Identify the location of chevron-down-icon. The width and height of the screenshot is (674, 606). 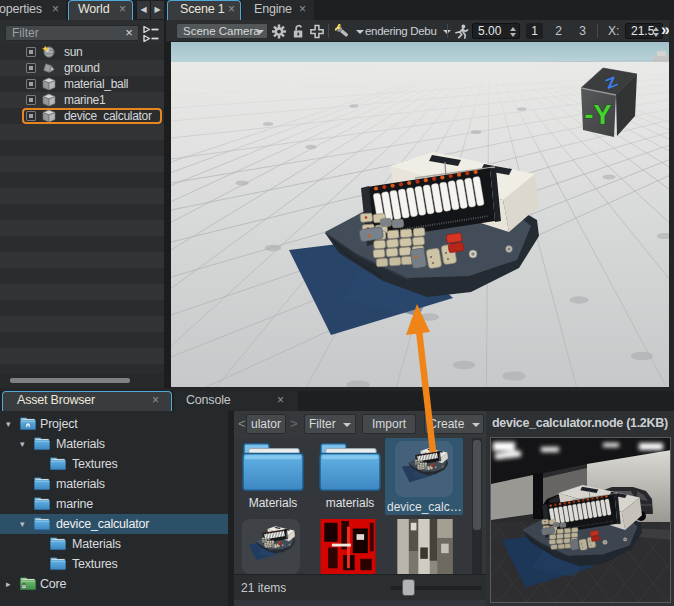
(360, 32).